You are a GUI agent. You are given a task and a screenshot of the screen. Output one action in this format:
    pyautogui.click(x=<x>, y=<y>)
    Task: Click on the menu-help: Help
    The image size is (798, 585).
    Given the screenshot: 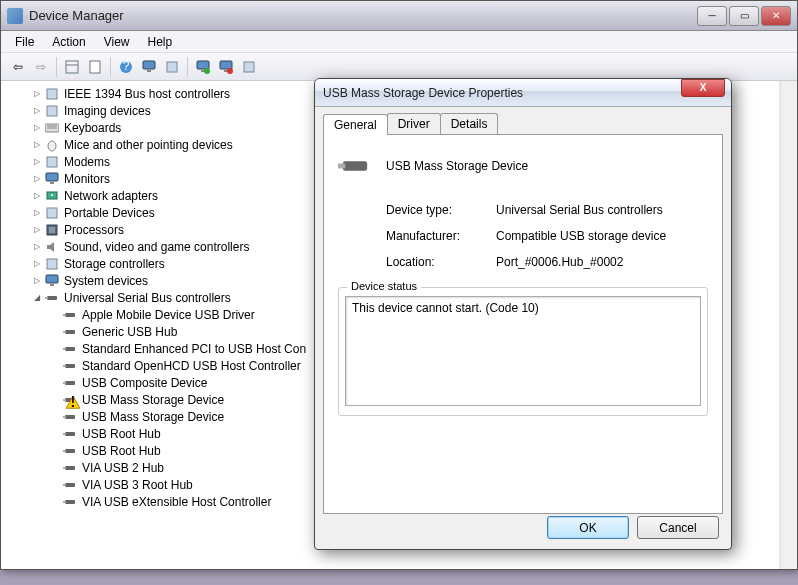 What is the action you would take?
    pyautogui.click(x=160, y=42)
    